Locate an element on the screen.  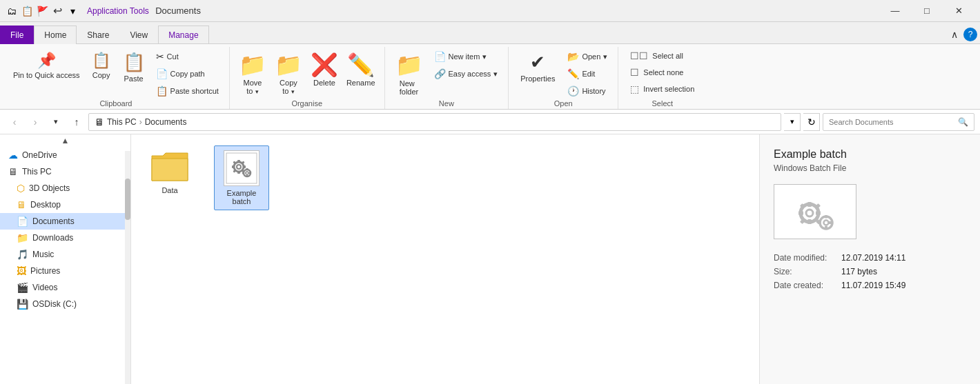
flag-icon: 🚩 is located at coordinates (42, 11).